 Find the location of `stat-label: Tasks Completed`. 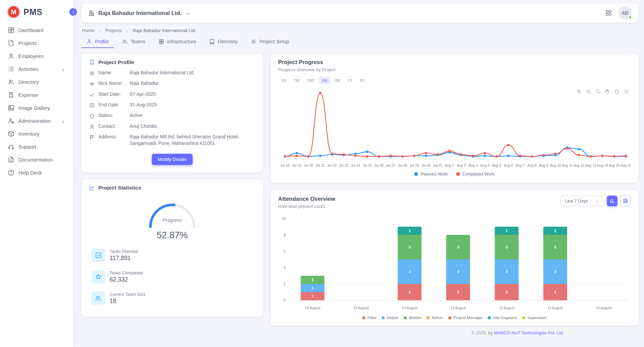

stat-label: Tasks Completed is located at coordinates (126, 273).